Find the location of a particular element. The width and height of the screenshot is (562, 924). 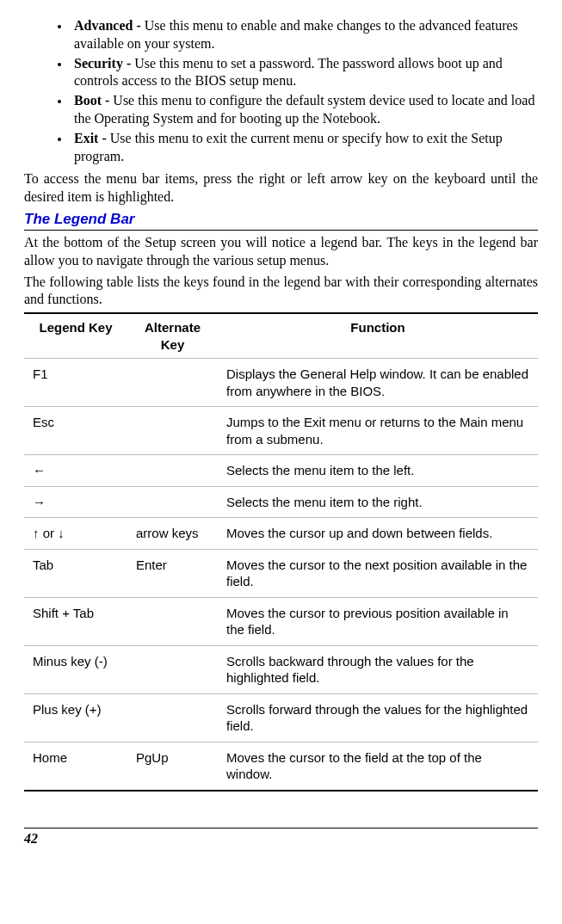

cell-fn: Moves the cursor to previous position av… is located at coordinates (378, 621).